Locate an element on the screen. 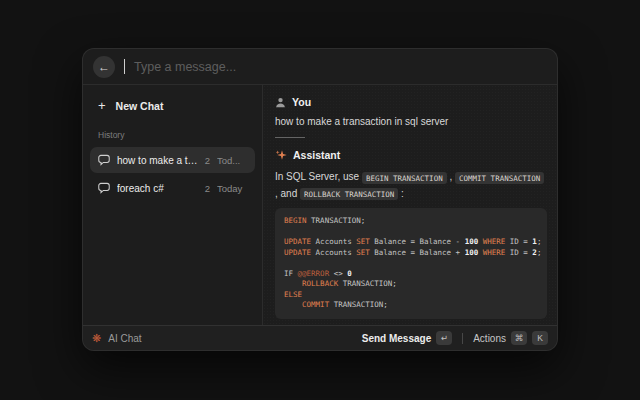  inline-code-chip: ROLLBACK TRANSACTION is located at coordinates (349, 194).